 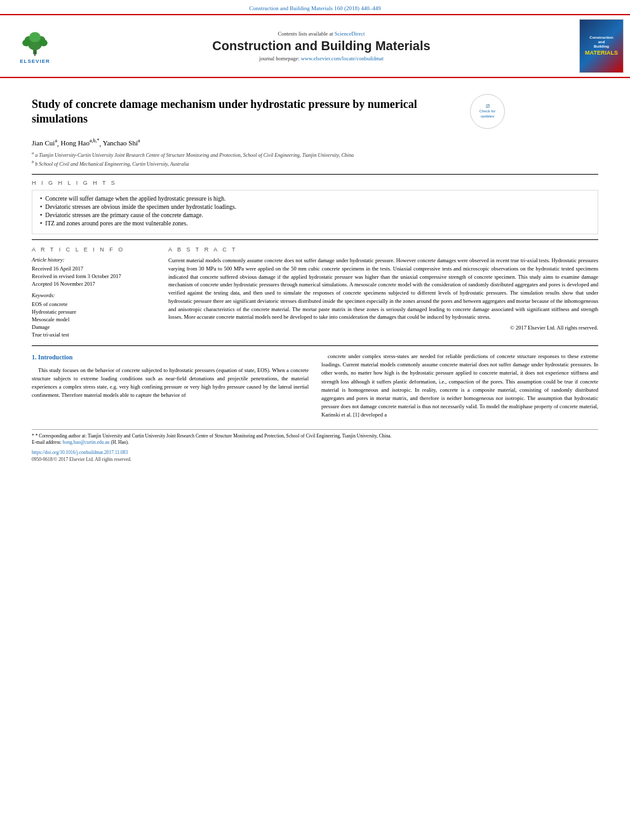 I want to click on author-hong-hao: Hong Haoa,b,*, so click(x=80, y=143).